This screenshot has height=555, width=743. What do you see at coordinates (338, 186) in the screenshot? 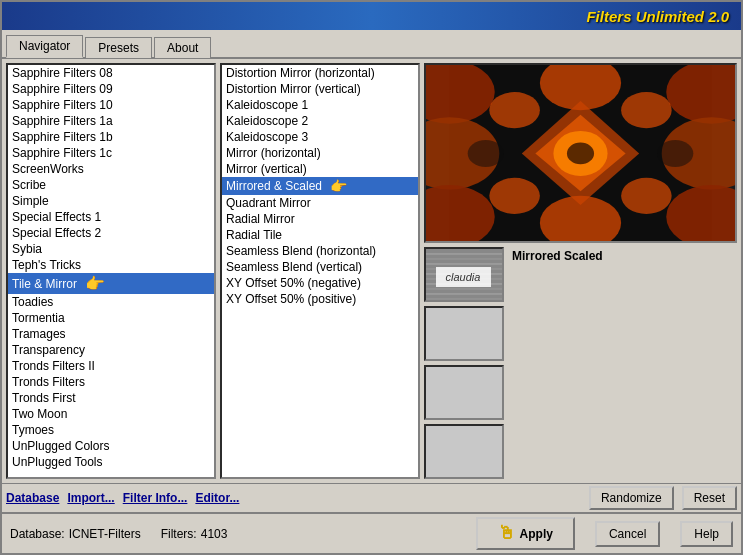
I see `selected-arrow-icon: 👉` at bounding box center [338, 186].